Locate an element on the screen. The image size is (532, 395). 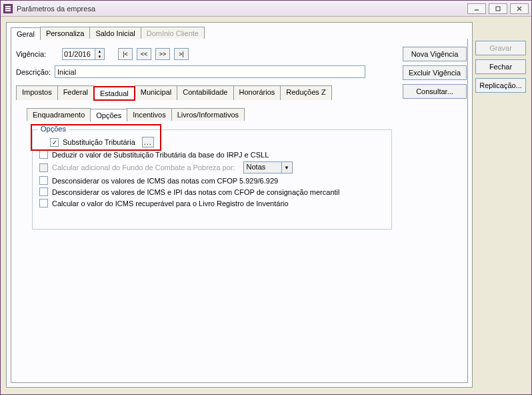
maximize-button is located at coordinates (498, 9).